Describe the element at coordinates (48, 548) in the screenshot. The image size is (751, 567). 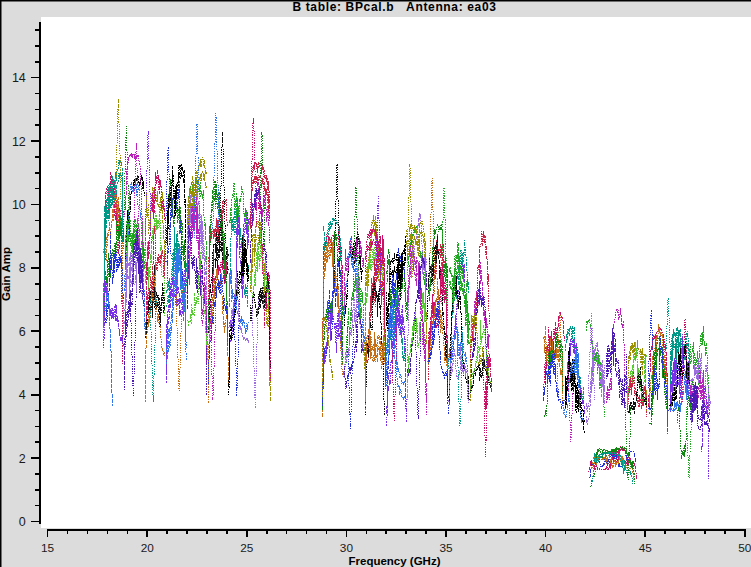
I see `svg-text: 15` at that location.